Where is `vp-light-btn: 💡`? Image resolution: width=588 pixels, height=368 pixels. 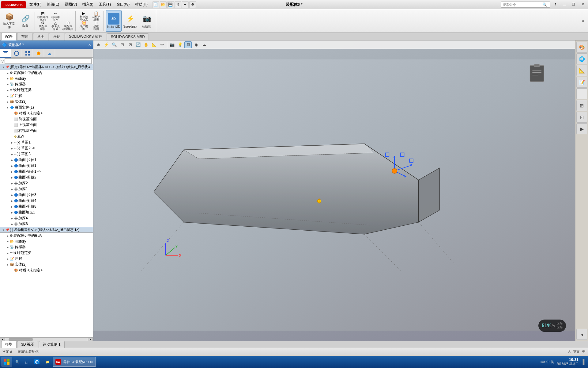 vp-light-btn: 💡 is located at coordinates (180, 45).